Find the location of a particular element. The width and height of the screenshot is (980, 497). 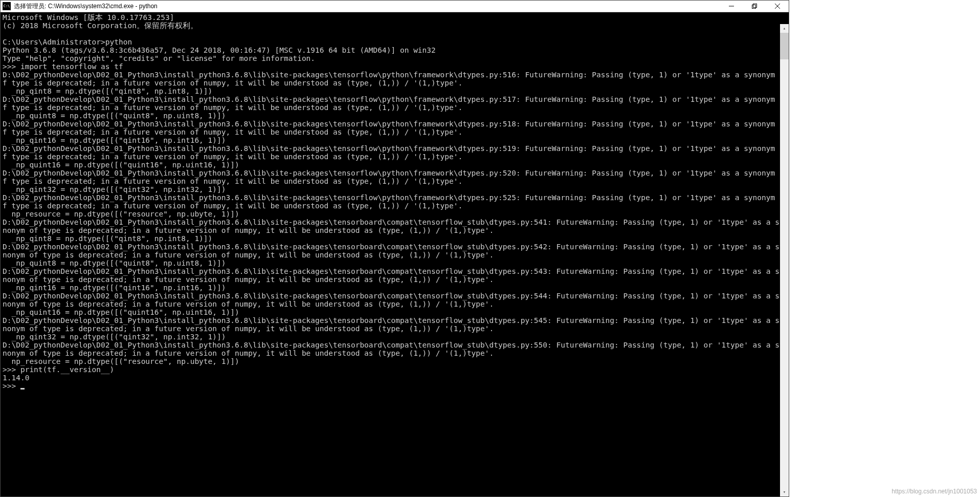

terminal-cursor is located at coordinates (23, 389).